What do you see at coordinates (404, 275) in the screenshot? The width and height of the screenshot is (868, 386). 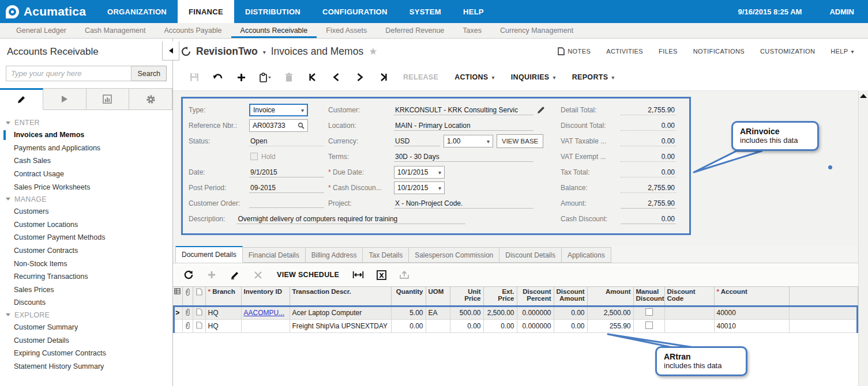 I see `upload-file-icon` at bounding box center [404, 275].